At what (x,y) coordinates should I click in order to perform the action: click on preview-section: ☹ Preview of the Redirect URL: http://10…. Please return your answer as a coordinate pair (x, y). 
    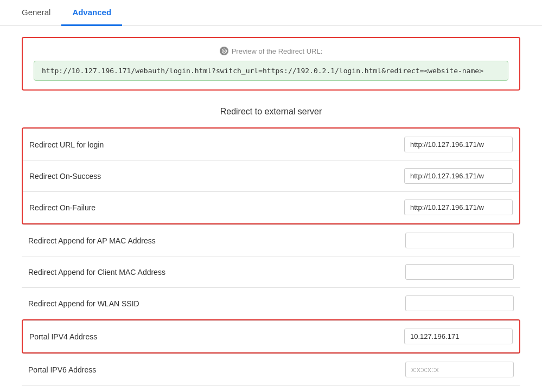
    Looking at the image, I should click on (271, 64).